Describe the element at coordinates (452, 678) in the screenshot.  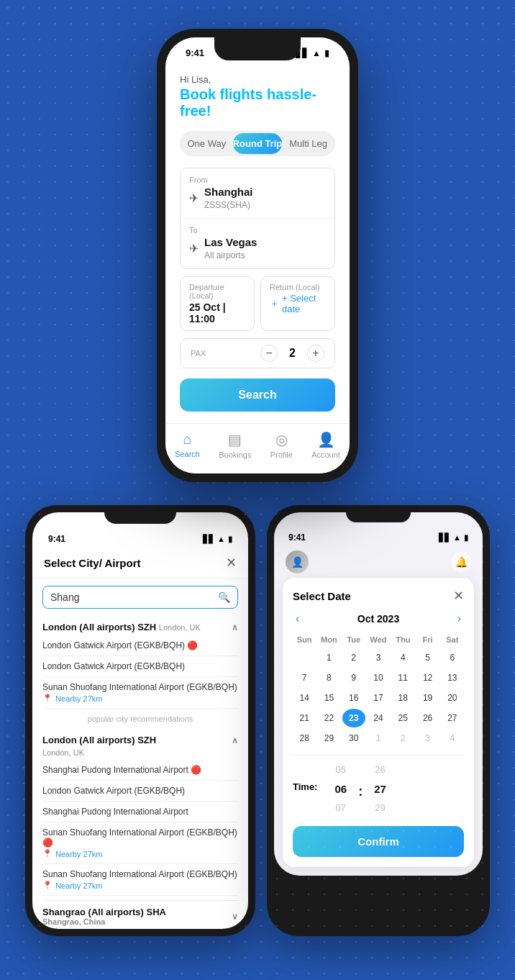
I see `cal-day-13: 13` at that location.